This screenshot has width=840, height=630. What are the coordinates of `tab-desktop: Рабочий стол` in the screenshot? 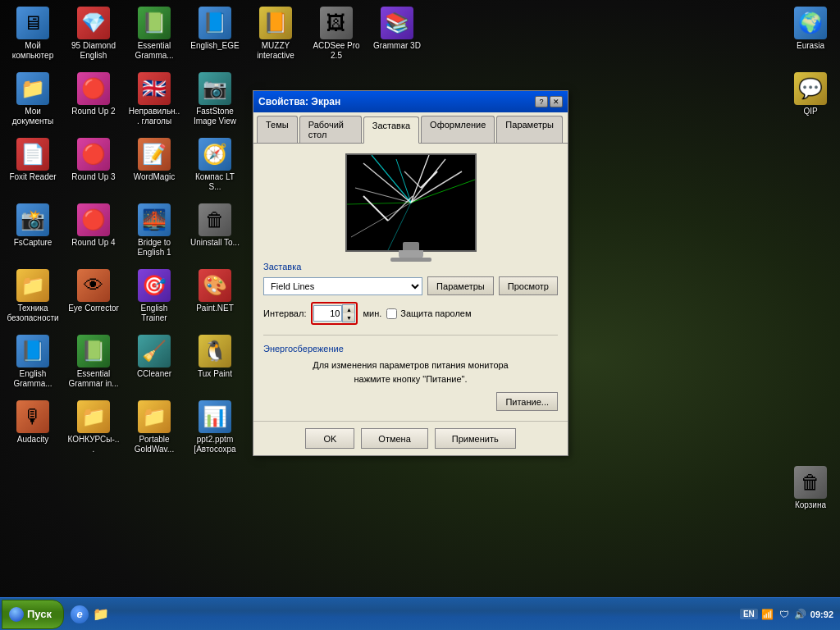 It's located at (331, 130).